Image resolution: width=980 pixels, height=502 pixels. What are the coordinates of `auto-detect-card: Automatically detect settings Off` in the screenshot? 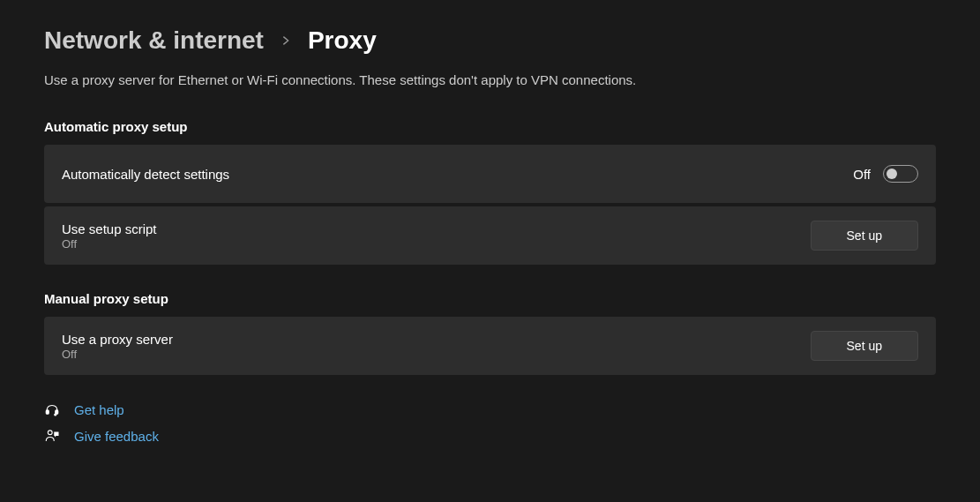 It's located at (490, 174).